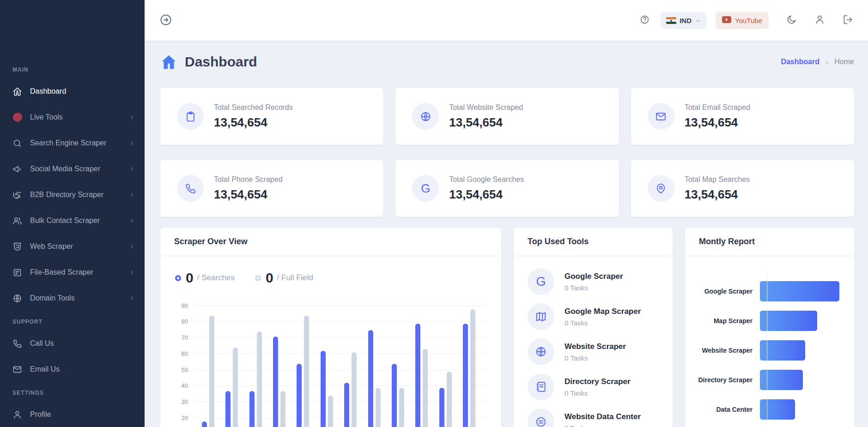  I want to click on sidebar-item-dashboard: Dashboard, so click(72, 91).